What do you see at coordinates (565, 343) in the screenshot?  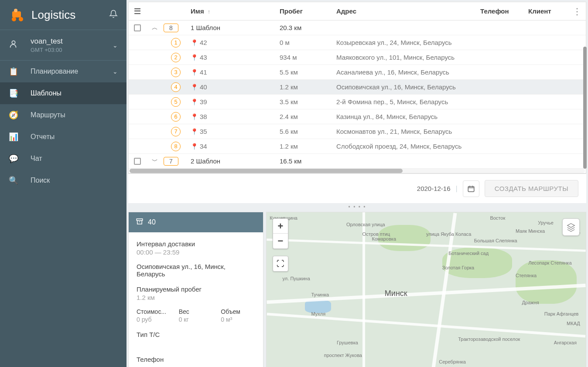 I see `map-label: Ангарская` at bounding box center [565, 343].